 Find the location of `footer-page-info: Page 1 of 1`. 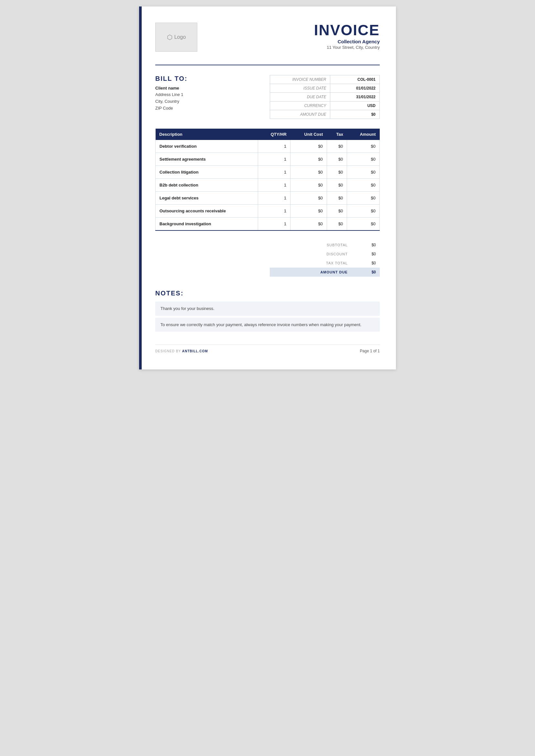

footer-page-info: Page 1 of 1 is located at coordinates (370, 351).